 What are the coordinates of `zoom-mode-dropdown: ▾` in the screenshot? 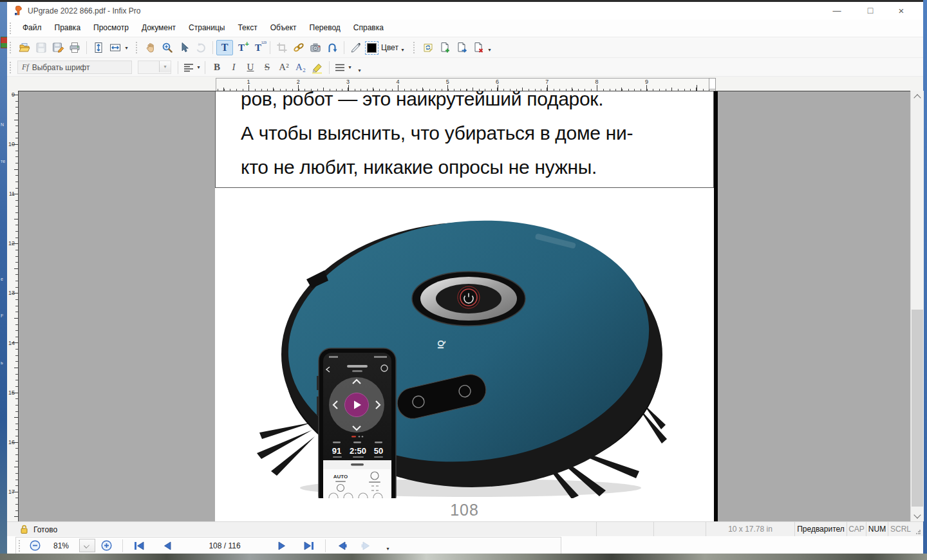 It's located at (126, 48).